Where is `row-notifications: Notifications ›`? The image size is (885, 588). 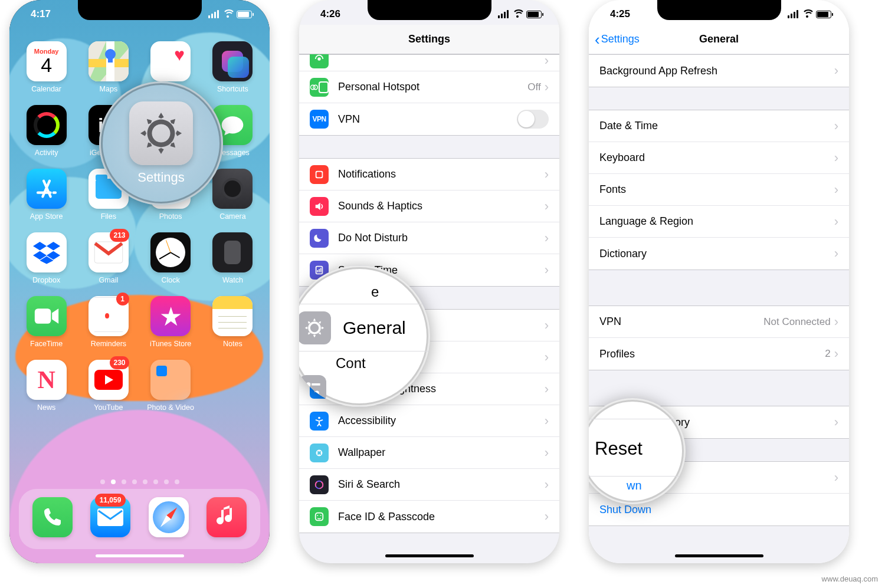 row-notifications: Notifications › is located at coordinates (430, 175).